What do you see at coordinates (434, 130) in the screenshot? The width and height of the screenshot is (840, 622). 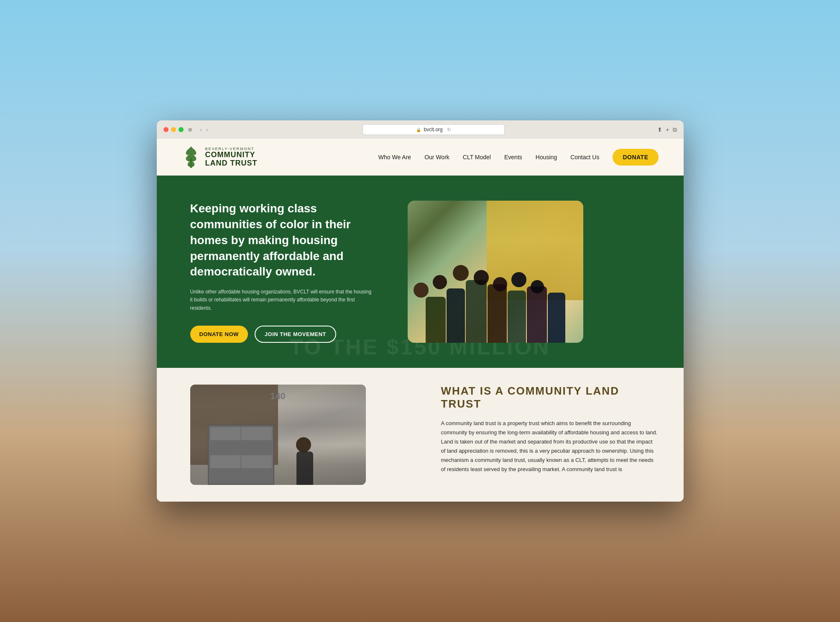 I see `address-bar: 🔒 bvclt.org ↻` at bounding box center [434, 130].